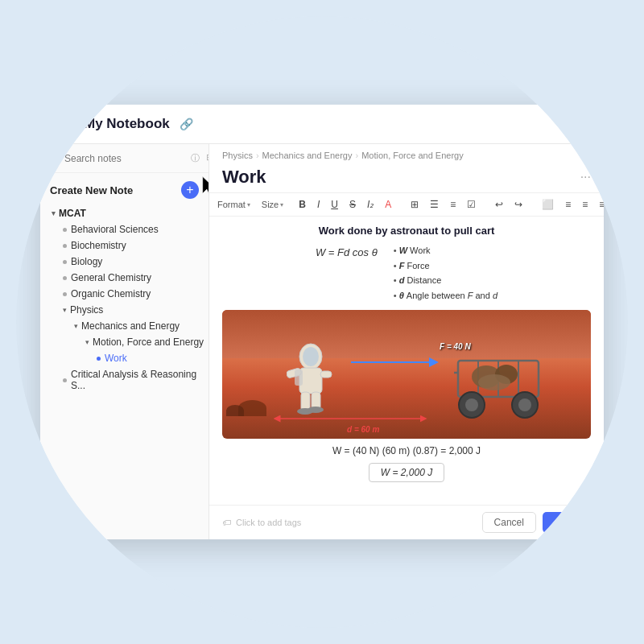 This screenshot has width=644, height=644. What do you see at coordinates (200, 158) in the screenshot?
I see `sidebar-actions: ⓘ ⊞` at bounding box center [200, 158].